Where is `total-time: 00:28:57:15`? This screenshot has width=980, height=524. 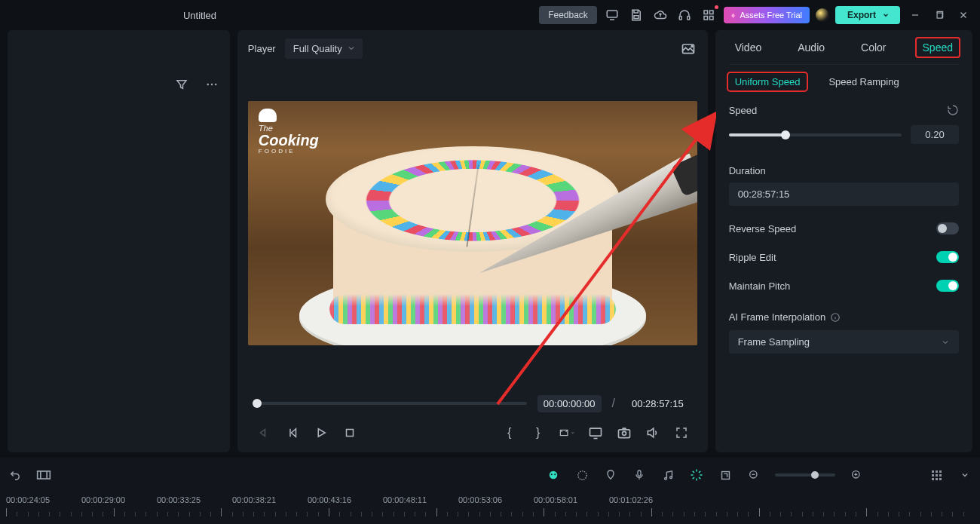 total-time: 00:28:57:15 is located at coordinates (657, 404).